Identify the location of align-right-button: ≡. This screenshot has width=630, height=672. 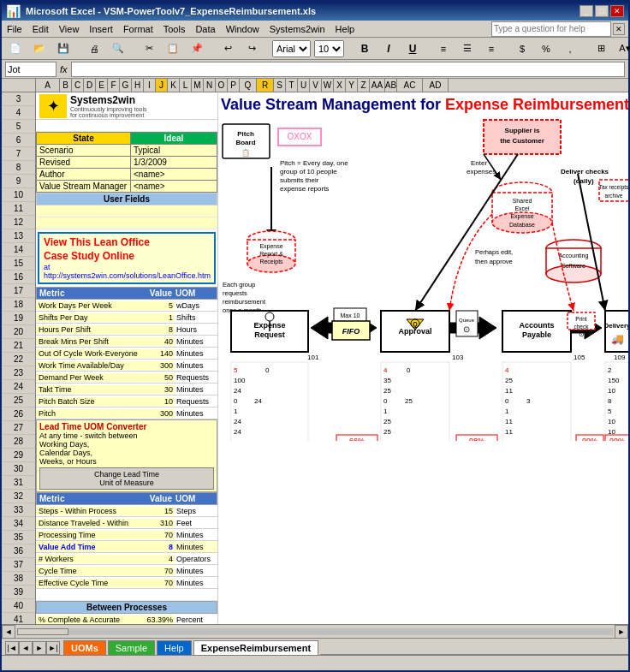
(491, 49).